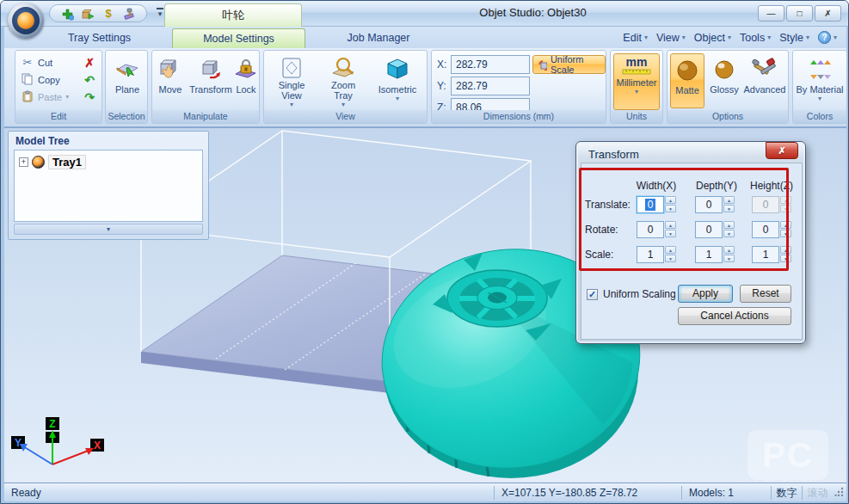 The height and width of the screenshot is (504, 849). I want to click on menu-help: ? ▾, so click(827, 38).